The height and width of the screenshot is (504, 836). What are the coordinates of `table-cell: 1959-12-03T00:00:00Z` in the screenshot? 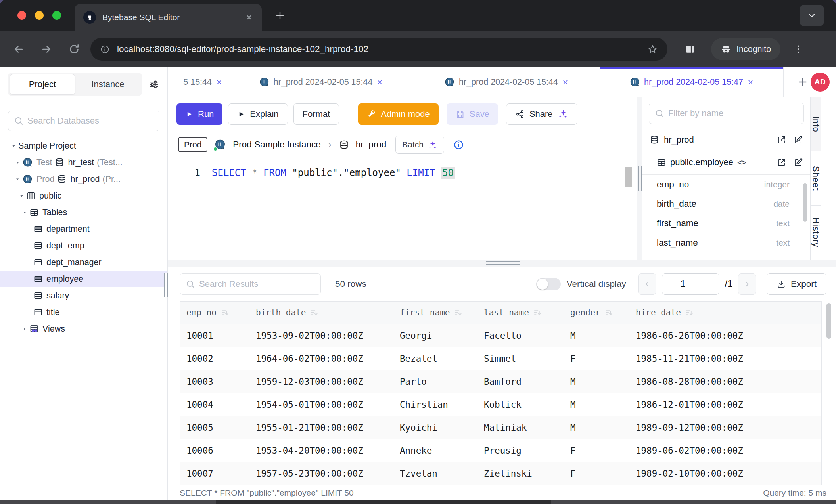 It's located at (321, 382).